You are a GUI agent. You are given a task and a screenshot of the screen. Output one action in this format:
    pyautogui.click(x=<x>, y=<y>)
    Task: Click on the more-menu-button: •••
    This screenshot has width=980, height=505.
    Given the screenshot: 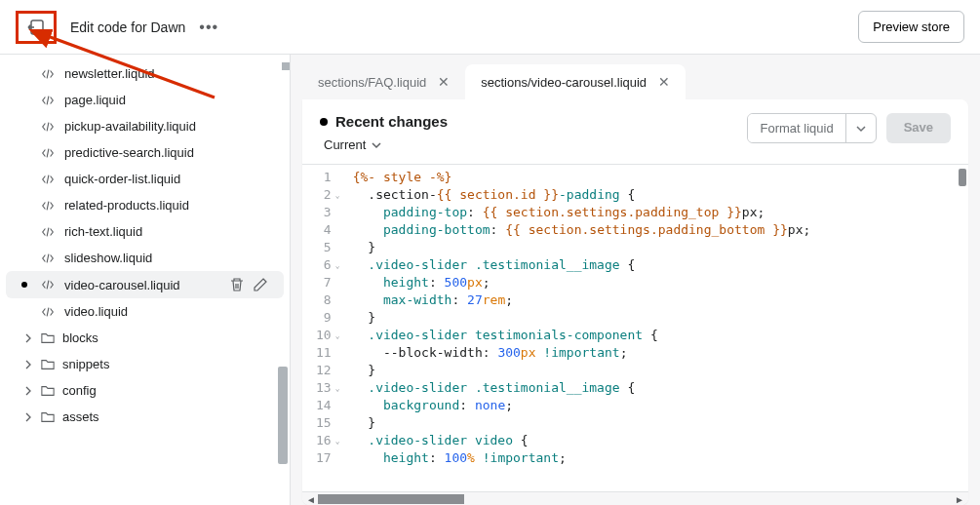 What is the action you would take?
    pyautogui.click(x=209, y=27)
    